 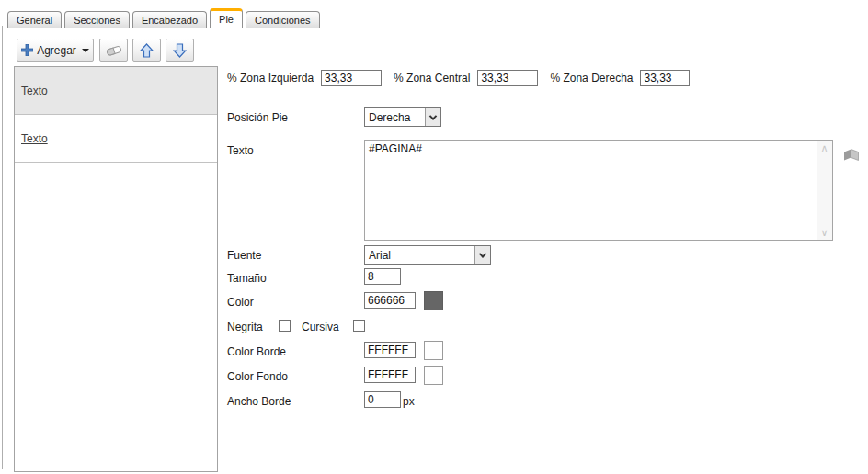 What do you see at coordinates (390, 375) in the screenshot?
I see `background-color-input` at bounding box center [390, 375].